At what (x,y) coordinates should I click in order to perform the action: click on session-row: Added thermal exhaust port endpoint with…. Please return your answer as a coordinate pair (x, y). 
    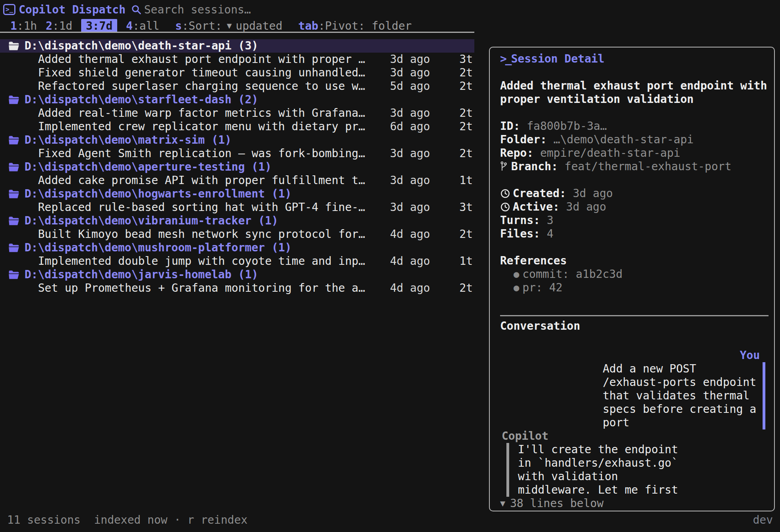
    Looking at the image, I should click on (237, 59).